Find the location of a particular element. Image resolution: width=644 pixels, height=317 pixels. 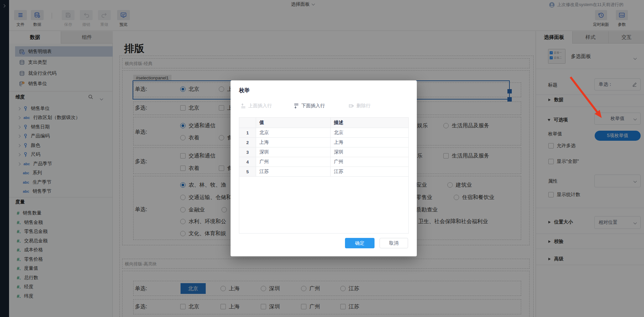

table-row: 5 江苏 江苏 is located at coordinates (324, 172).